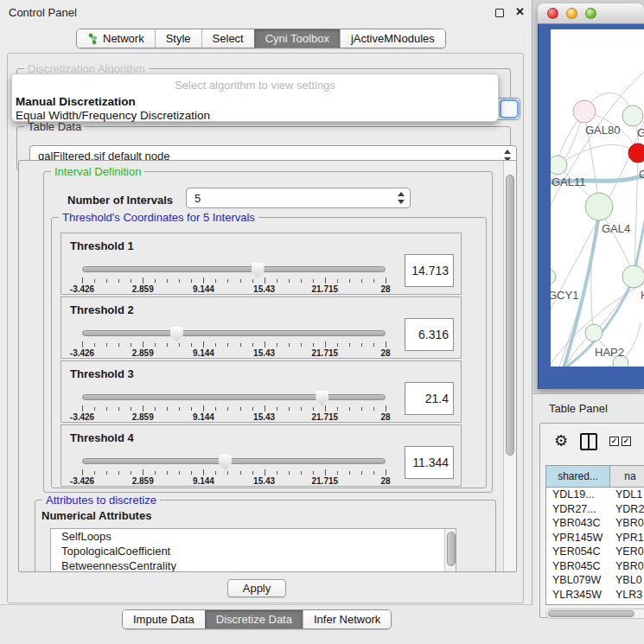  What do you see at coordinates (595, 538) in the screenshot?
I see `table-row: YPR145WYPR1` at bounding box center [595, 538].